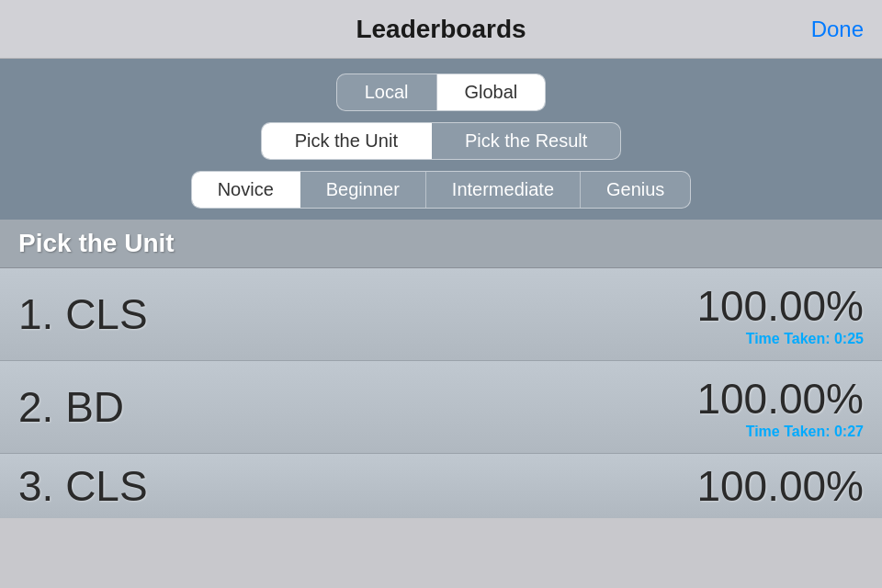  What do you see at coordinates (364, 189) in the screenshot?
I see `diff-beginner: Beginner` at bounding box center [364, 189].